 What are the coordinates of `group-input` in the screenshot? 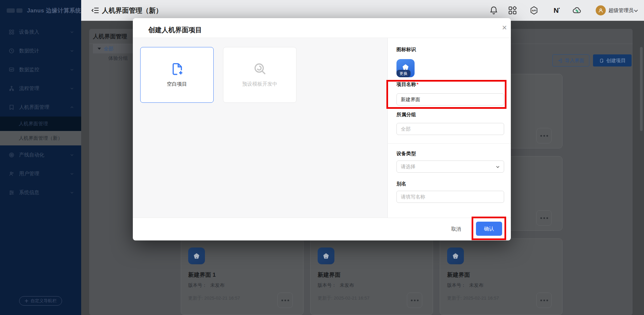 It's located at (450, 129).